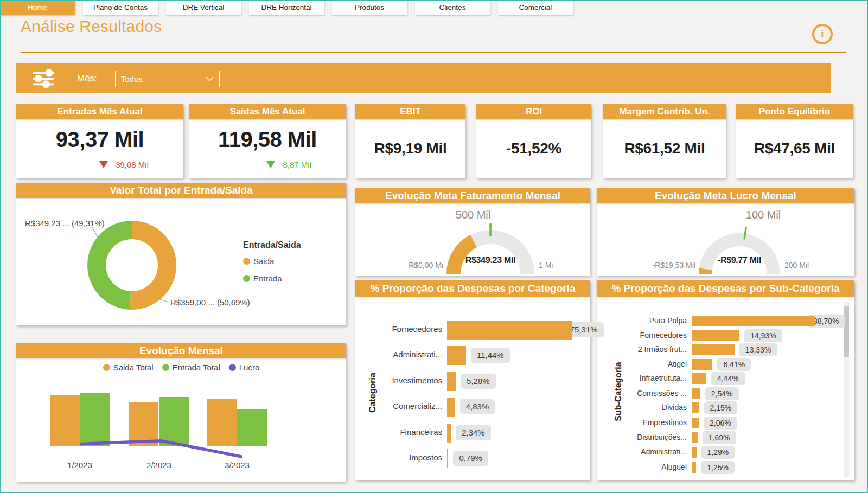 The height and width of the screenshot is (493, 868). Describe the element at coordinates (434, 8) in the screenshot. I see `nav-tabs: HomePlano de ContasDRE VerticalDRE Horiz…` at that location.